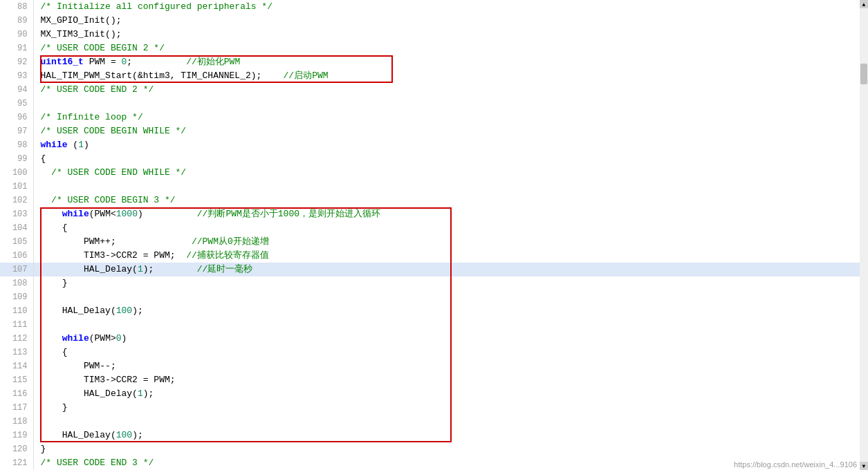 The width and height of the screenshot is (868, 470). I want to click on table-row: 121/* USER CODE END 3 */, so click(430, 463).